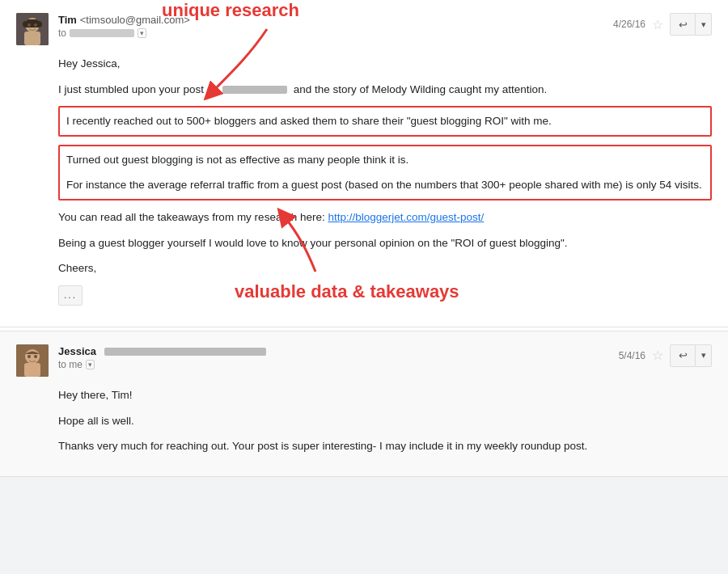 The height and width of the screenshot is (574, 728). What do you see at coordinates (32, 29) in the screenshot?
I see `avatar-tim` at bounding box center [32, 29].